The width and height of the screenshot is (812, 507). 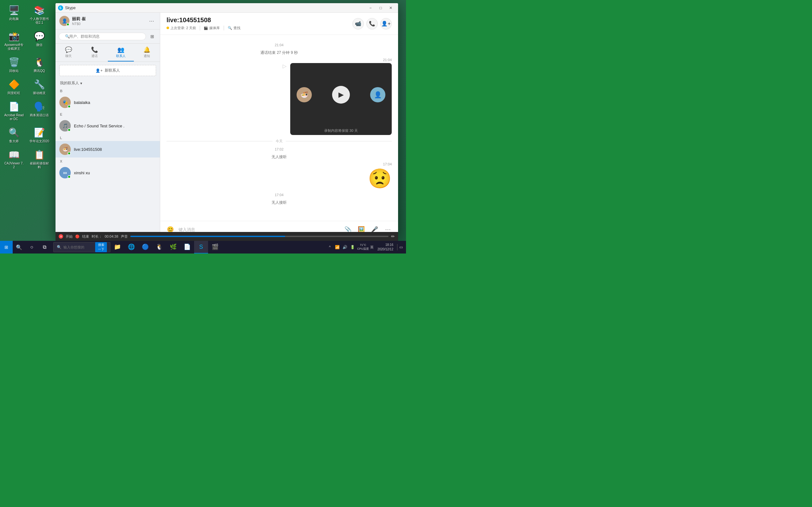 I want to click on leave-label: 崔丽莉请假材料, so click(x=39, y=166).